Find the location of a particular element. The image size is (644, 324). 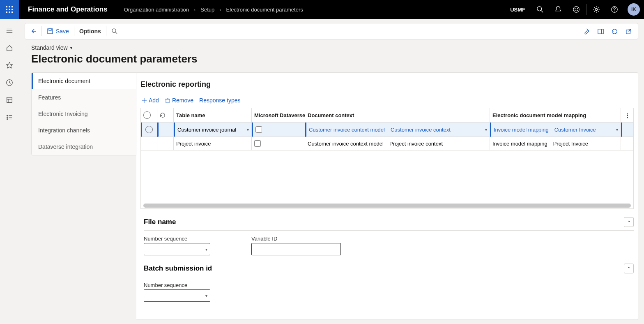

col-model-mapping: Electronic document model mapping is located at coordinates (555, 115).